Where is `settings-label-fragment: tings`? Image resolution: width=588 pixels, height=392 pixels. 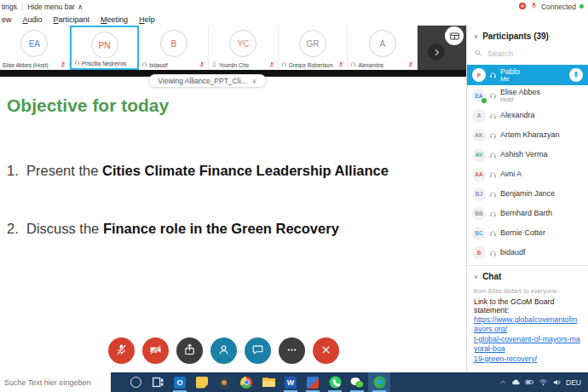
settings-label-fragment: tings is located at coordinates (9, 7).